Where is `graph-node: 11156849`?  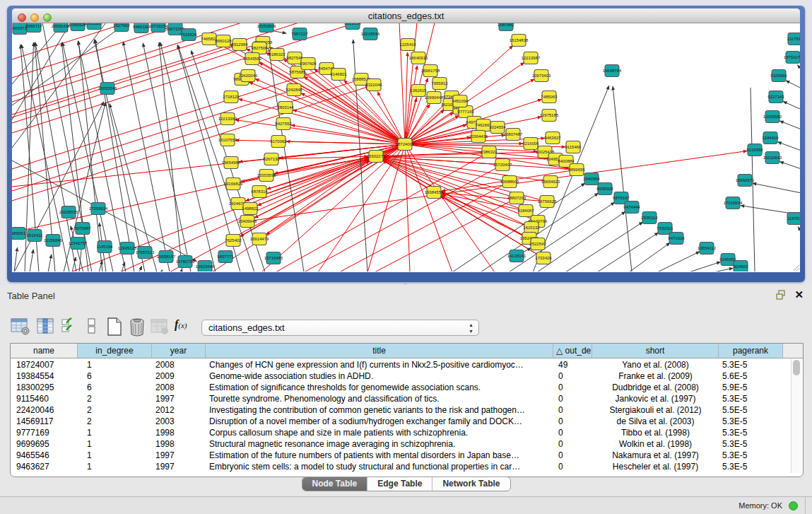 graph-node: 11156849 is located at coordinates (53, 240).